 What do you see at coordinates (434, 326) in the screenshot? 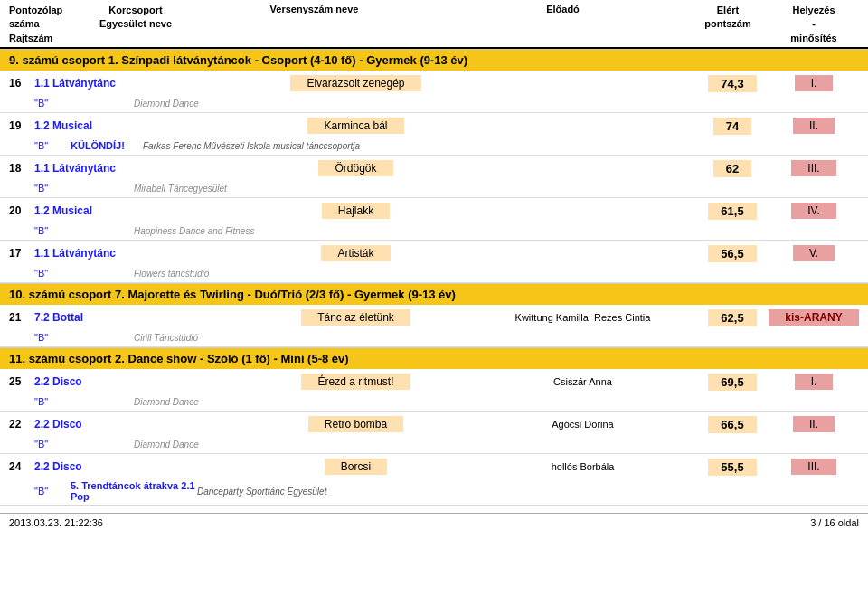
I see `data-group-21: 21 7.2 Bottal Tánc az életünk Kwittung K…` at bounding box center [434, 326].